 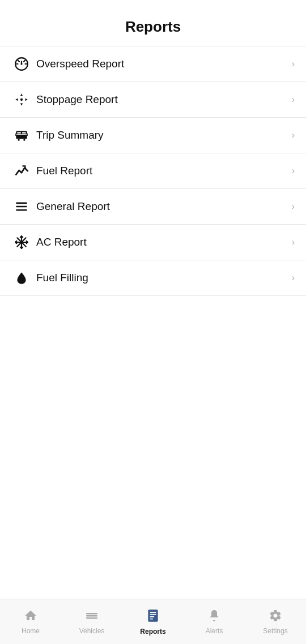 I want to click on settings-icon, so click(x=275, y=617).